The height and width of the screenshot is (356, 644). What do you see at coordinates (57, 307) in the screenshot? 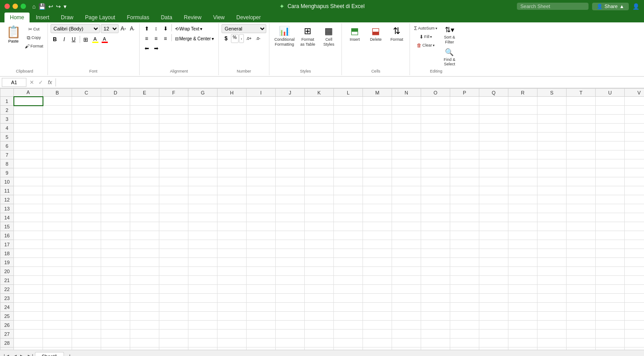
I see `cell-B24` at bounding box center [57, 307].